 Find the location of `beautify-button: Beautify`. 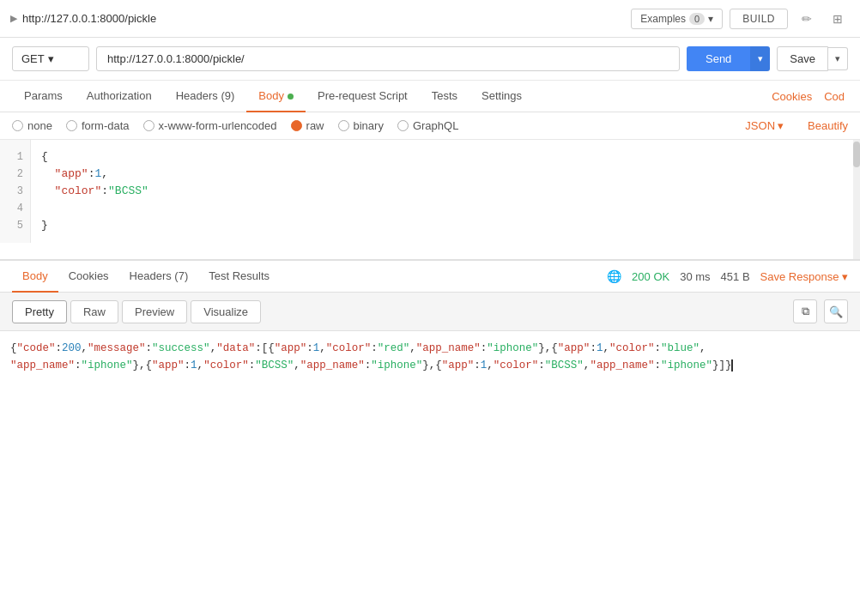

beautify-button: Beautify is located at coordinates (827, 125).